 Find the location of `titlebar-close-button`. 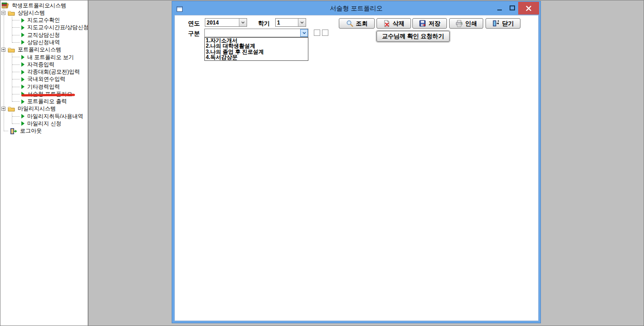

titlebar-close-button is located at coordinates (529, 8).